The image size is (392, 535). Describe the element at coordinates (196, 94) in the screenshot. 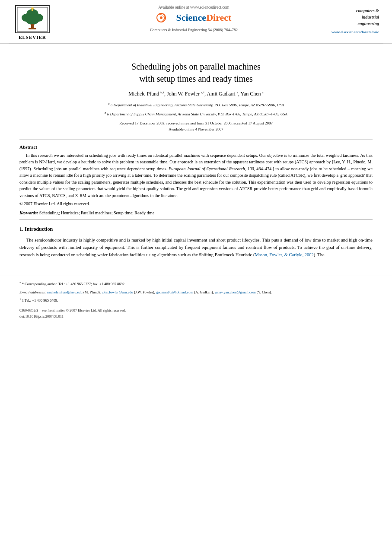

I see `authors-line: Michele Pfund b,1, John W. Fowler a,*, A…` at that location.